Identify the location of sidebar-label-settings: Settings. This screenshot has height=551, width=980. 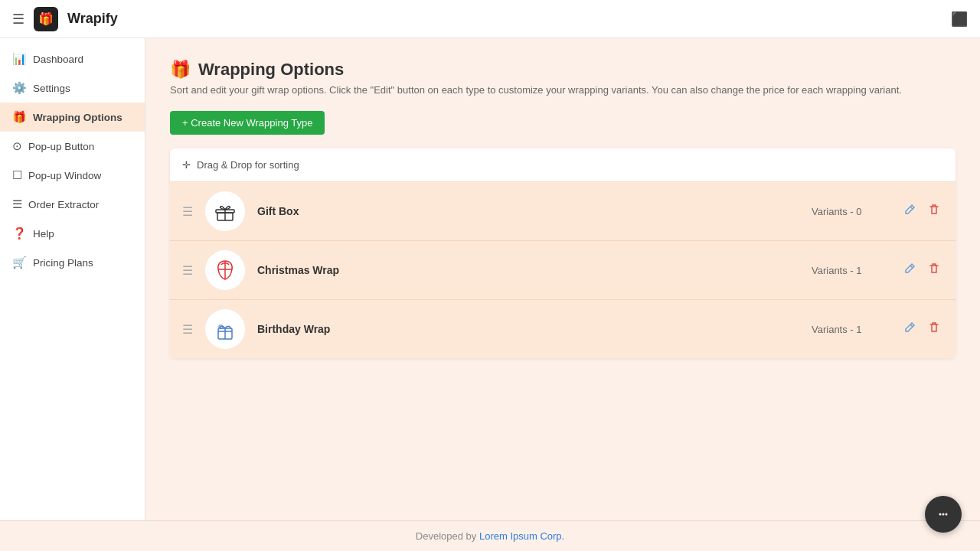
(52, 89).